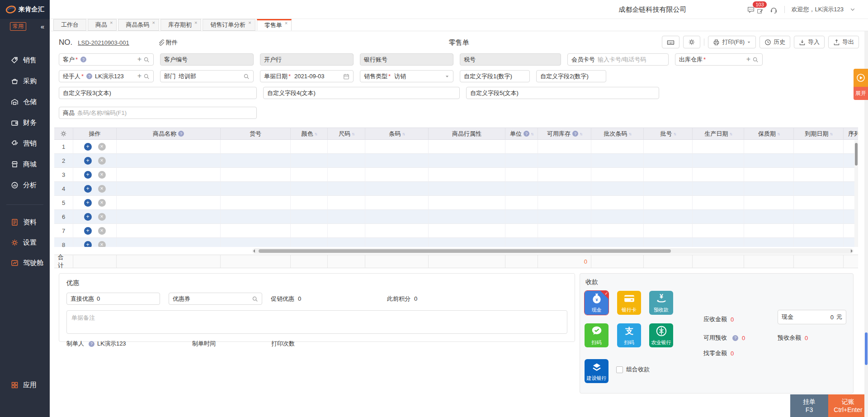 This screenshot has height=417, width=868. I want to click on expand-button: 展开, so click(861, 93).